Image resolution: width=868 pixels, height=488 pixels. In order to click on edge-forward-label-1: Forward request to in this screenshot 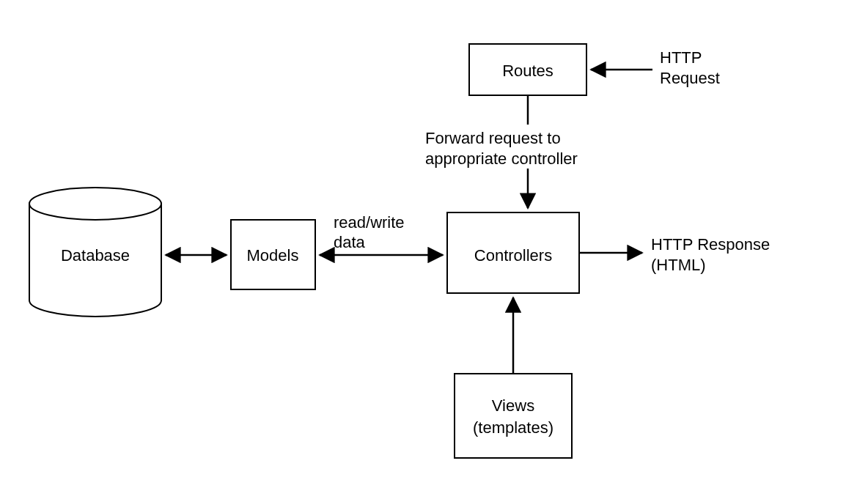, I will do `click(493, 138)`.